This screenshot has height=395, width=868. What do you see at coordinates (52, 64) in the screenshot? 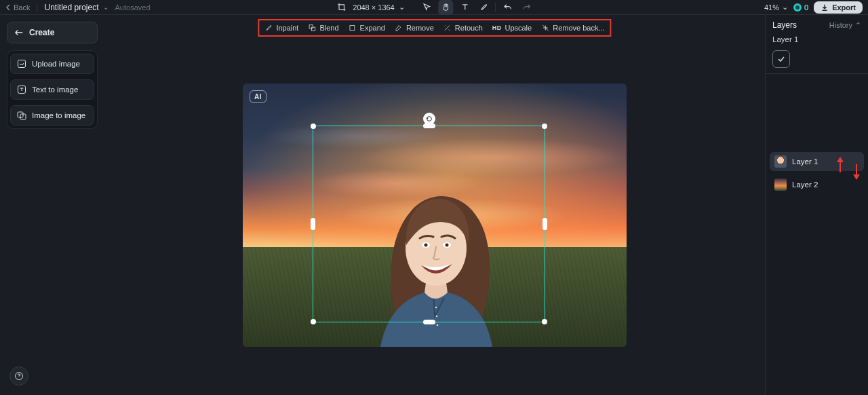
I see `upload-image-item: Upload image` at bounding box center [52, 64].